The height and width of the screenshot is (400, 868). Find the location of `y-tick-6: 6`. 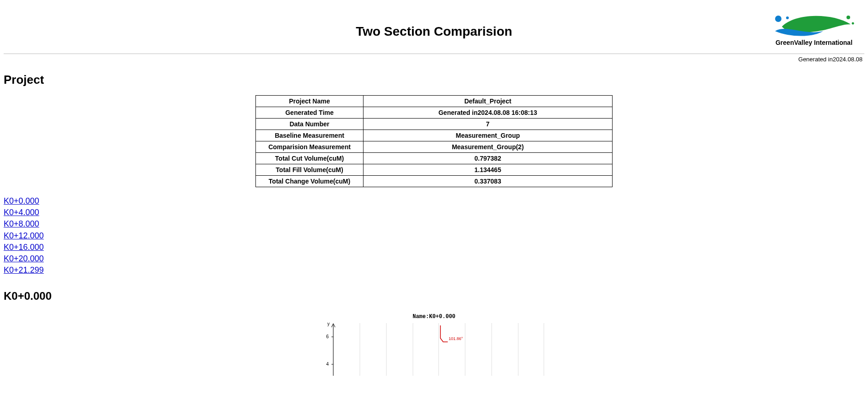

y-tick-6: 6 is located at coordinates (327, 337).